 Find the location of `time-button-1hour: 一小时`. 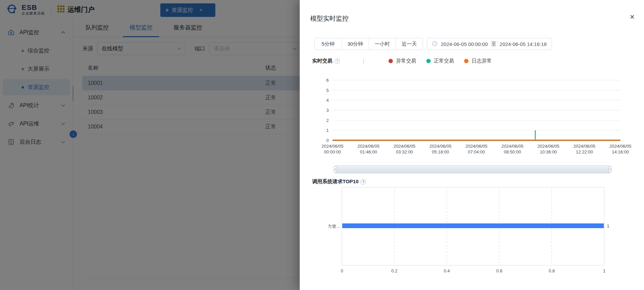

time-button-1hour: 一小时 is located at coordinates (382, 44).